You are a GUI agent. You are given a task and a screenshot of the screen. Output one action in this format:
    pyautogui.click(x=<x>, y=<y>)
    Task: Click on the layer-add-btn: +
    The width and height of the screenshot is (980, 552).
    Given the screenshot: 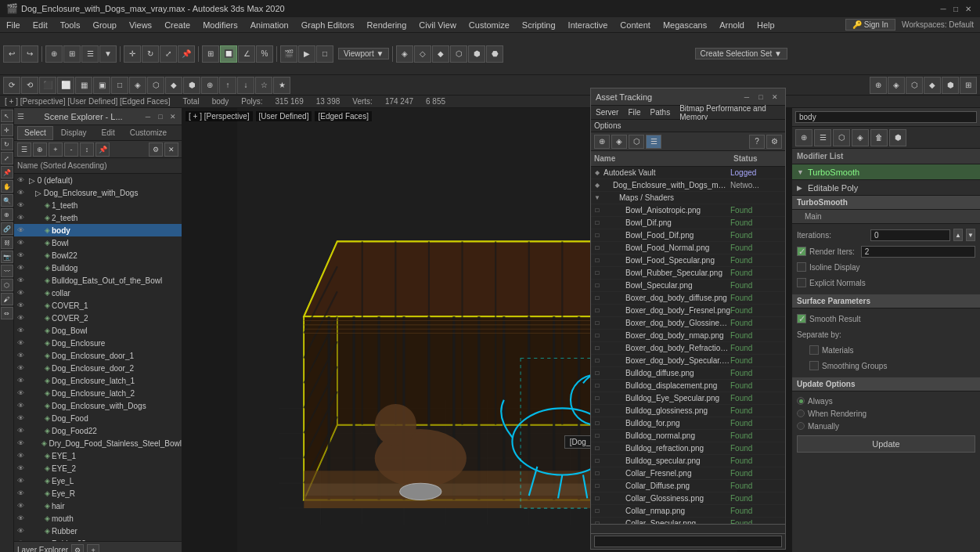 What is the action you would take?
    pyautogui.click(x=93, y=548)
    